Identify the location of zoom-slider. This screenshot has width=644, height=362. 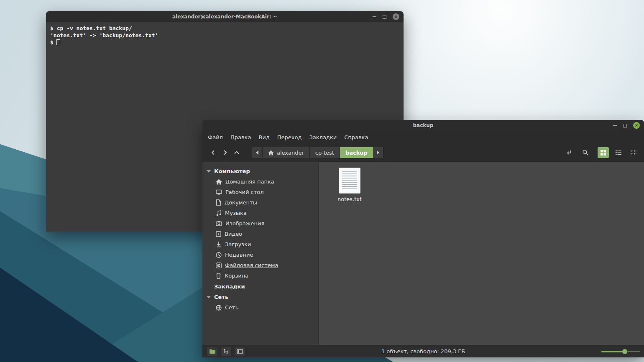
(621, 352).